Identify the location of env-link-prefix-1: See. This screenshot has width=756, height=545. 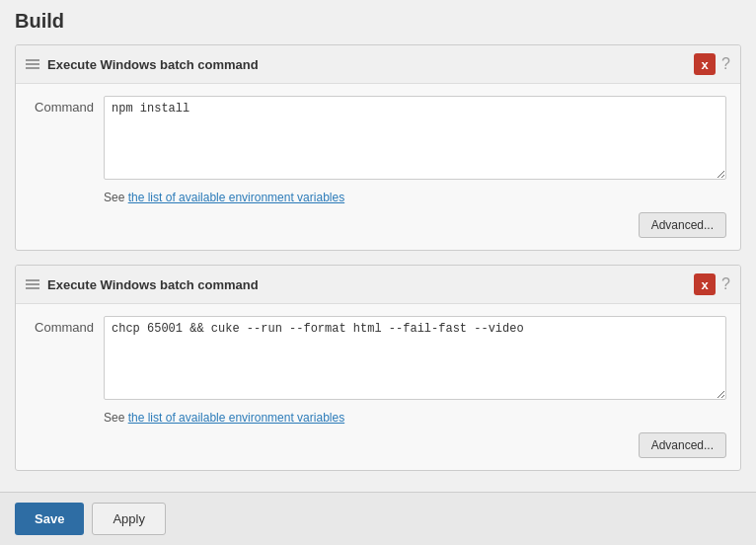
(116, 197).